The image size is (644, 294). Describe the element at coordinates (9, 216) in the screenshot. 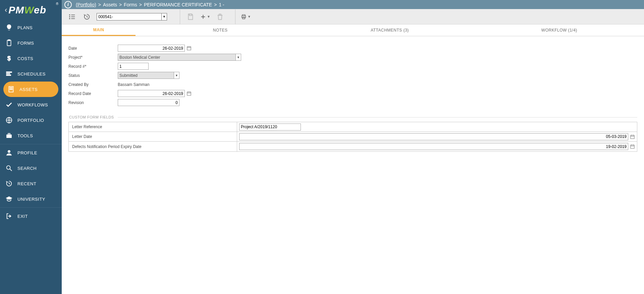

I see `exit-icon` at that location.